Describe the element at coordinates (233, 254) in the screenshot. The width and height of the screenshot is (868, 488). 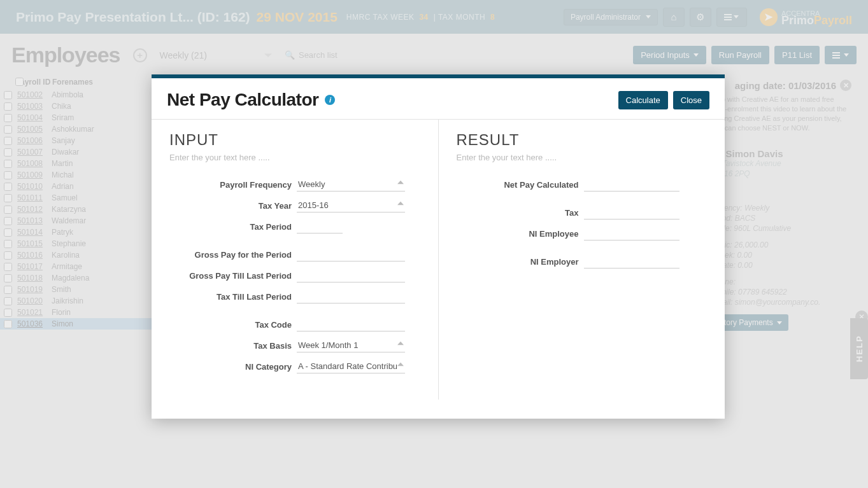
I see `label-gross-pay: Gross Pay for the Period` at that location.